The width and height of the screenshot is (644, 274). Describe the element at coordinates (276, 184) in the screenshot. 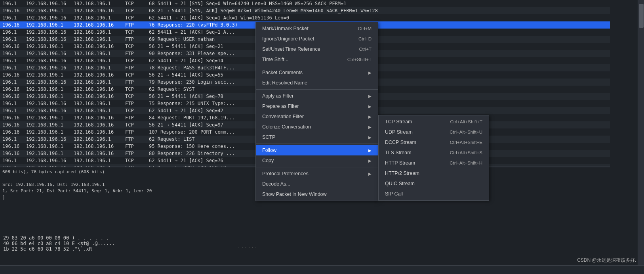

I see `menu-item-label: Decode As...` at that location.